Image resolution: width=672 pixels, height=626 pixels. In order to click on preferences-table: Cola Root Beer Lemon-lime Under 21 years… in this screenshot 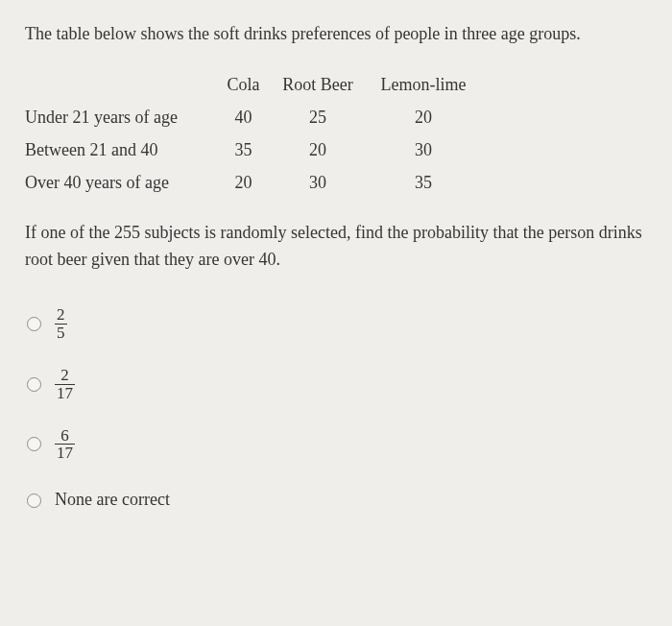, I will do `click(253, 134)`.